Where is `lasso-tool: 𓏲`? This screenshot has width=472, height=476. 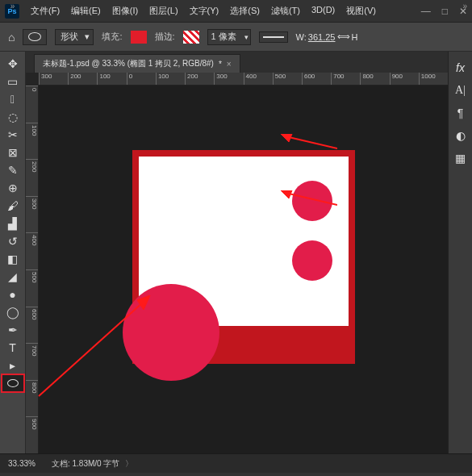
lasso-tool: 𓏲 is located at coordinates (13, 99).